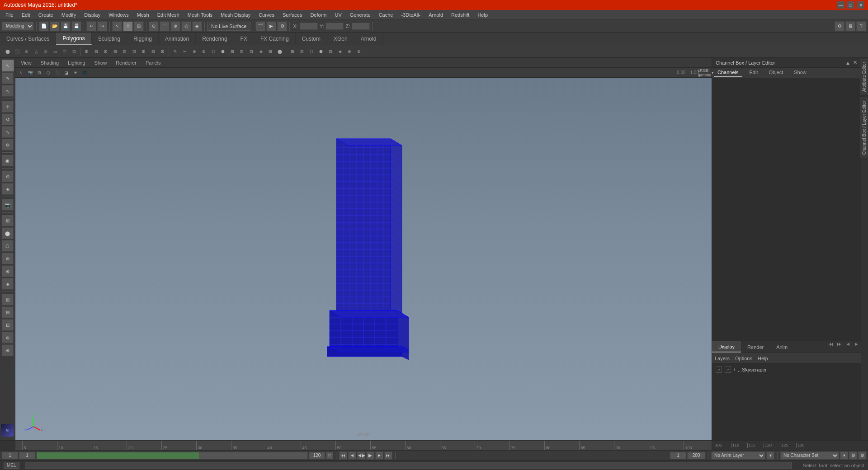  I want to click on plane-icon-btn: ▭, so click(55, 52).